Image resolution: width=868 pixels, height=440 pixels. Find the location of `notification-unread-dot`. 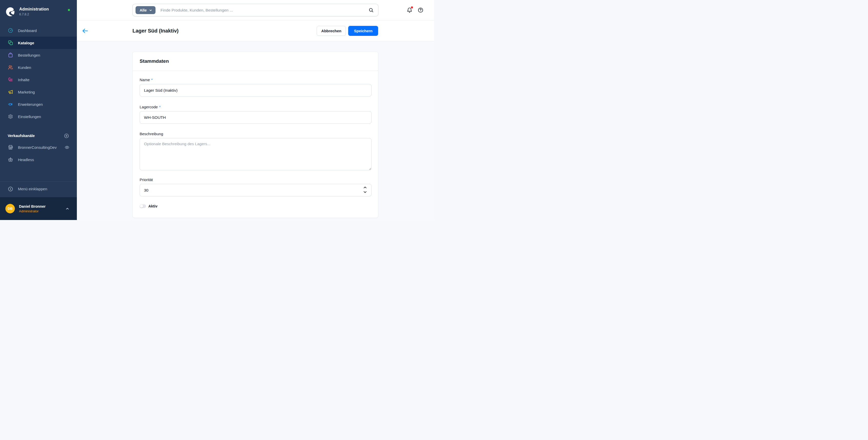

notification-unread-dot is located at coordinates (412, 7).